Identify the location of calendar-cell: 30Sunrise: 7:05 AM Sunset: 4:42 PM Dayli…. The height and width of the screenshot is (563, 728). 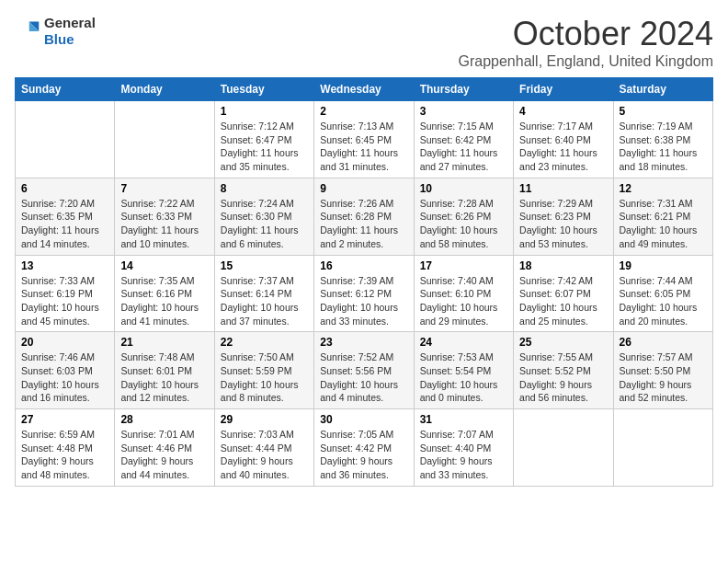
(364, 448).